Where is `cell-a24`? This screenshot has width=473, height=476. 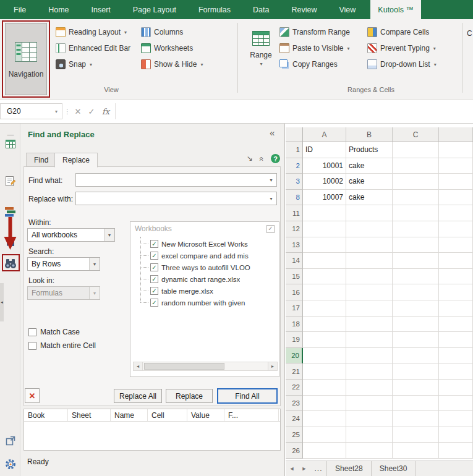
cell-a24 is located at coordinates (325, 419).